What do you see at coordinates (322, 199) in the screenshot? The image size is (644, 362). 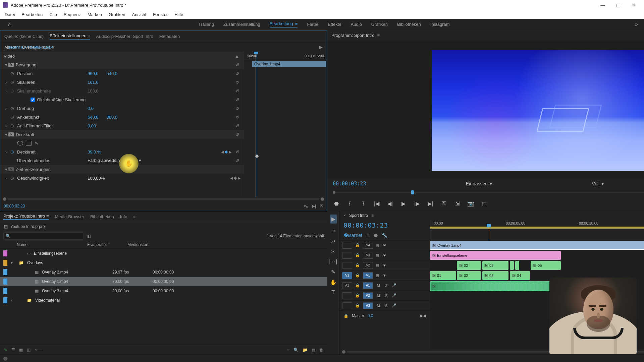 I see `scroll-handle` at bounding box center [322, 199].